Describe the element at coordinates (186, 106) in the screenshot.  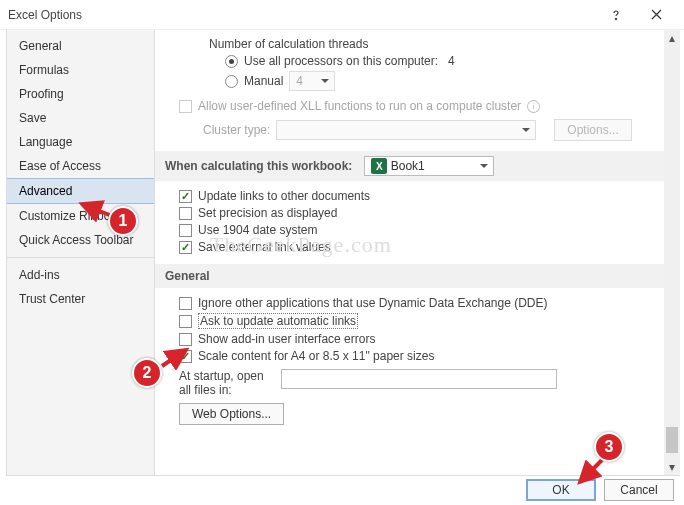
I see `checkbox-xll-cluster` at that location.